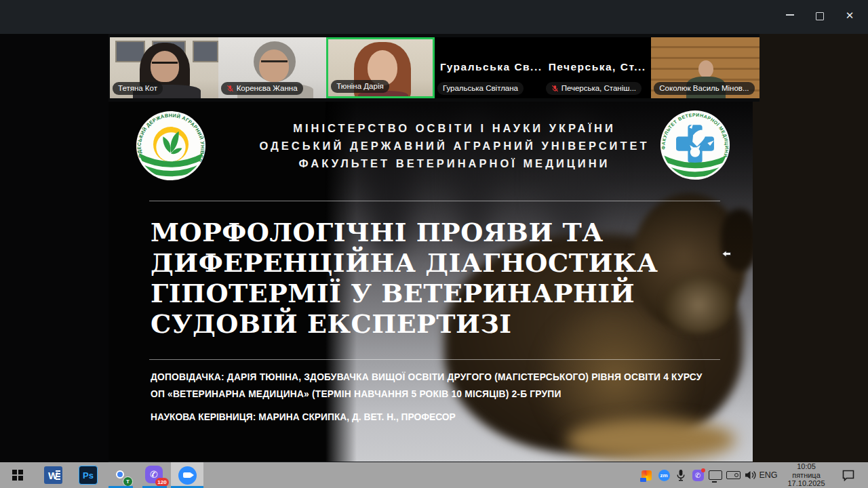 Image resolution: width=868 pixels, height=488 pixels. I want to click on participant-name: Печерська, Станіш..., so click(599, 88).